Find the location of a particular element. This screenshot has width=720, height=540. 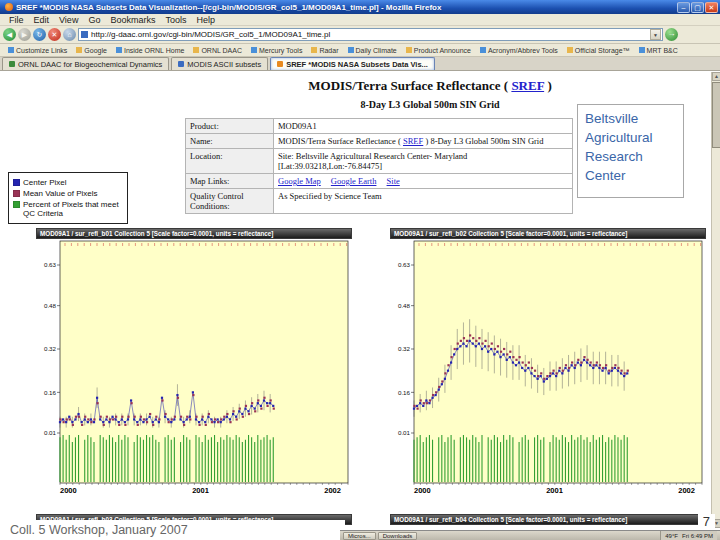

bookmark-item: MRT B&C is located at coordinates (658, 50).